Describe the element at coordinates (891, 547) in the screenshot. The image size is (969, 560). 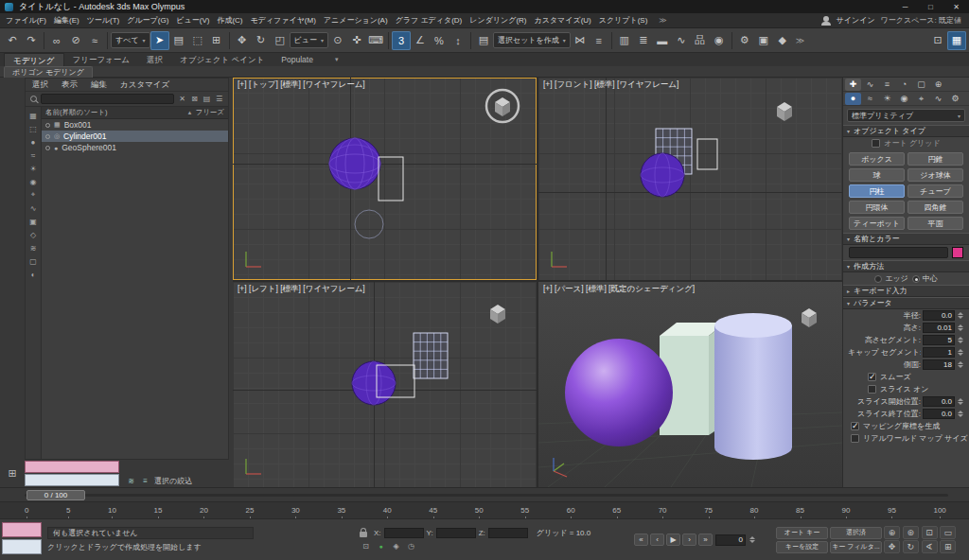
I see `pan-icon: ✥` at that location.